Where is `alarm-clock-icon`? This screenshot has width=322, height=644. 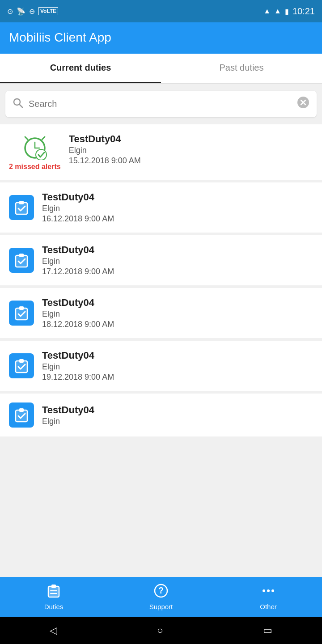
alarm-clock-icon is located at coordinates (35, 147).